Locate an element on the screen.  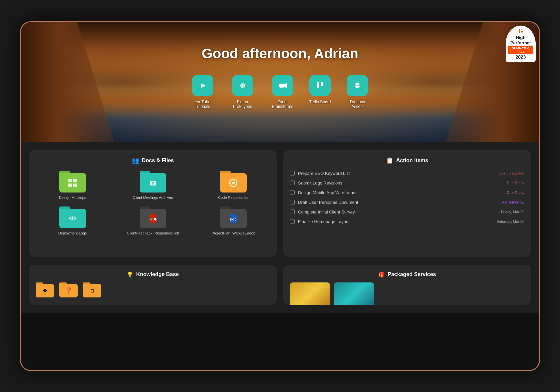
g2-logo: G is located at coordinates (521, 31).